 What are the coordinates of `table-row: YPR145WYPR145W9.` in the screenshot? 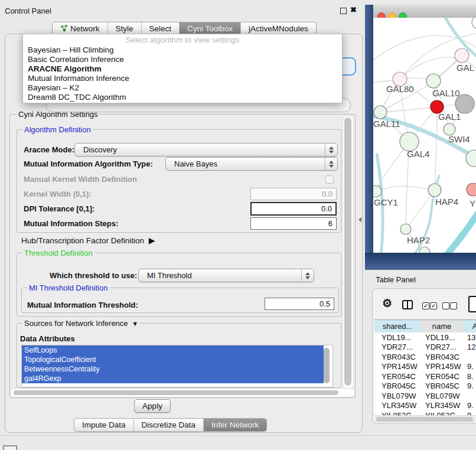 It's located at (425, 367).